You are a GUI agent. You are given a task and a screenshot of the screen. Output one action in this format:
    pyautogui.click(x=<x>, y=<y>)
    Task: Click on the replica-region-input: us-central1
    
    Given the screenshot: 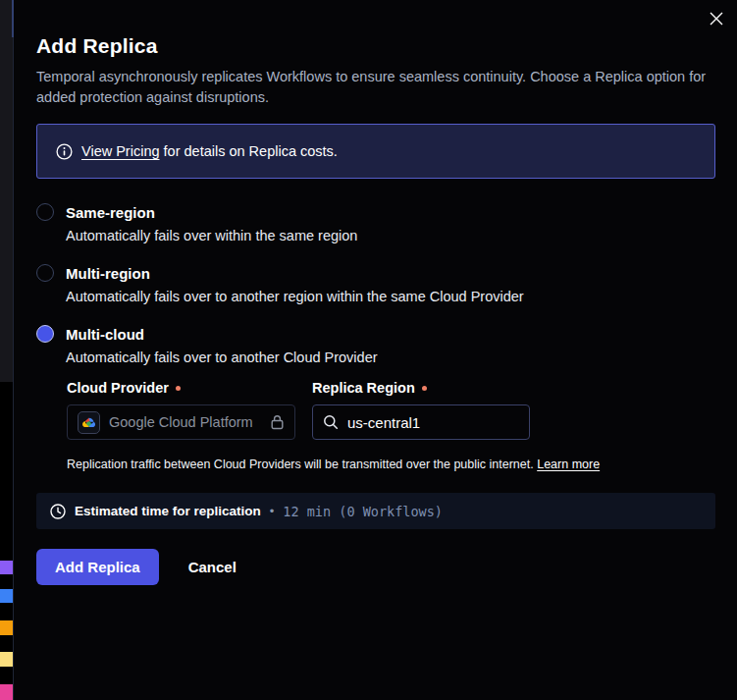 What is the action you would take?
    pyautogui.click(x=421, y=422)
    